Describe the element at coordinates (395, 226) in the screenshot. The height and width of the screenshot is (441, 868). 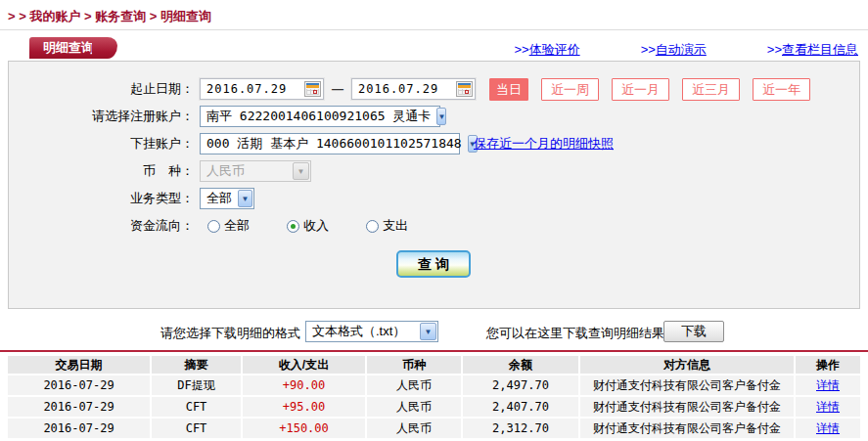
I see `radio-label: 支出` at that location.